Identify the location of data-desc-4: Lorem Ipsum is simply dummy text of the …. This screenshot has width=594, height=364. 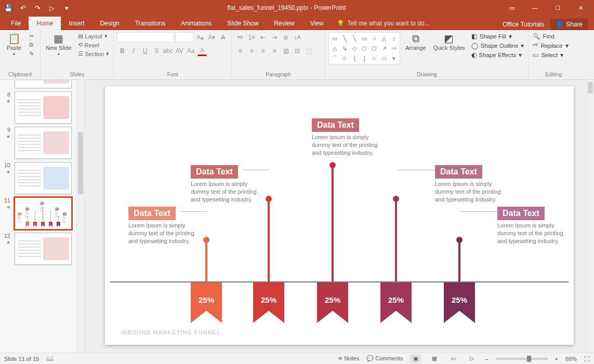
(471, 192).